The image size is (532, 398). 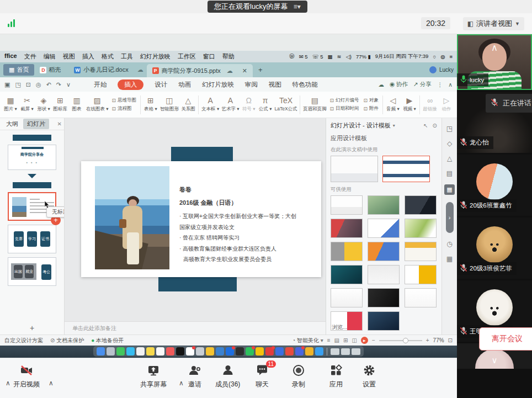 I want to click on tab-docer: D 稻壳, so click(x=50, y=70).